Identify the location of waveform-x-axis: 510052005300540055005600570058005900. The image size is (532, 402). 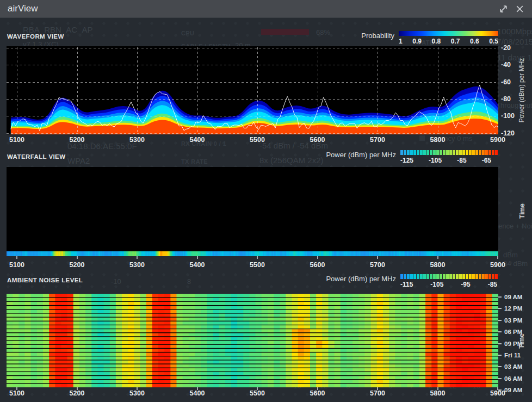
(252, 140).